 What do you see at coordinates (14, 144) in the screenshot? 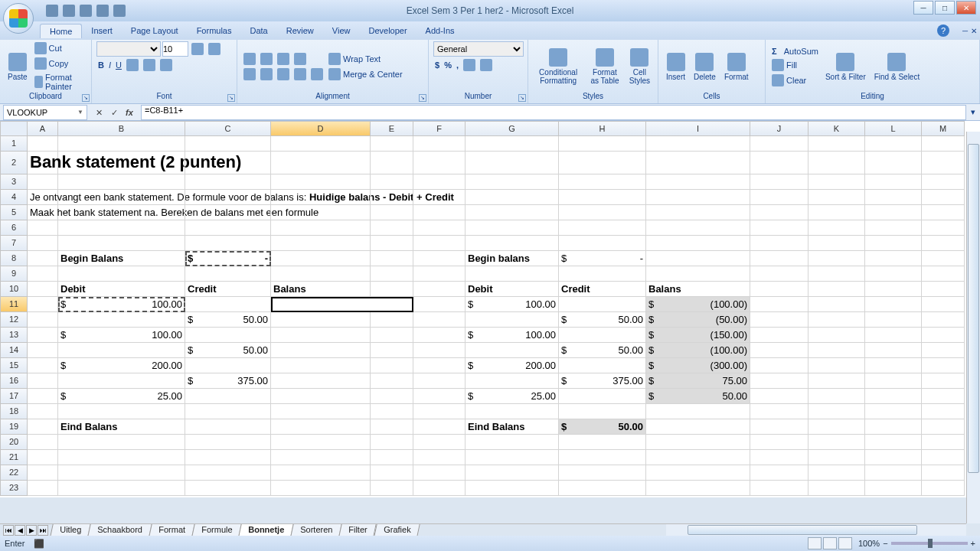
I see `row-header: 1` at bounding box center [14, 144].